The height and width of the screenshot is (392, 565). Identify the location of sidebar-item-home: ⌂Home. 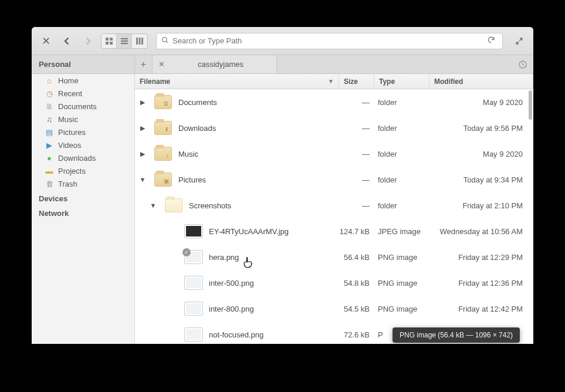
(83, 80).